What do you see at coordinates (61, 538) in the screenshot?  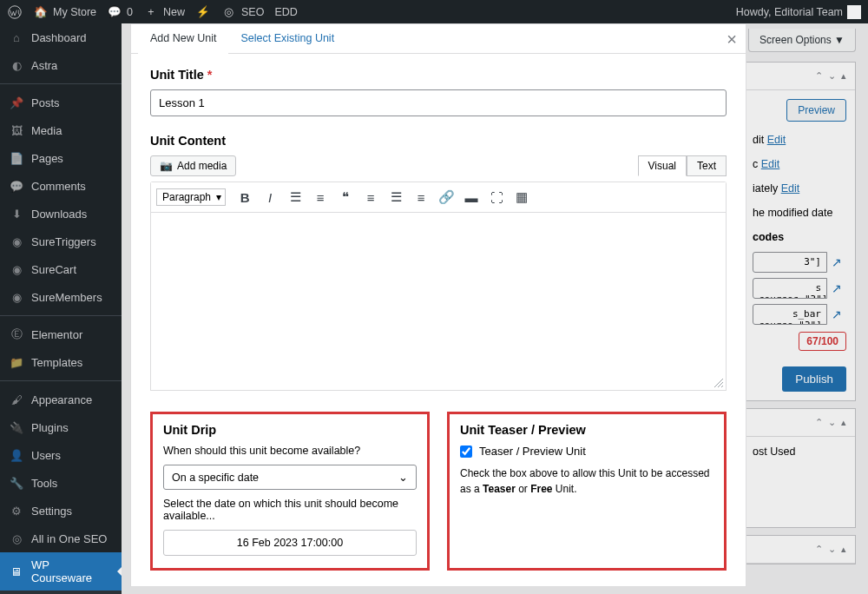 I see `sidebar-item-aioseo: ◎All in One SEO` at bounding box center [61, 538].